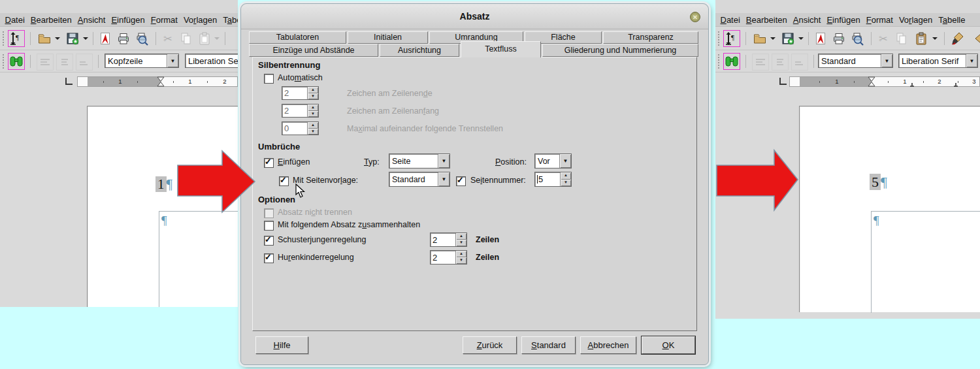 This screenshot has height=369, width=980. I want to click on orphan-lines-spinner: 2▲▼, so click(448, 240).